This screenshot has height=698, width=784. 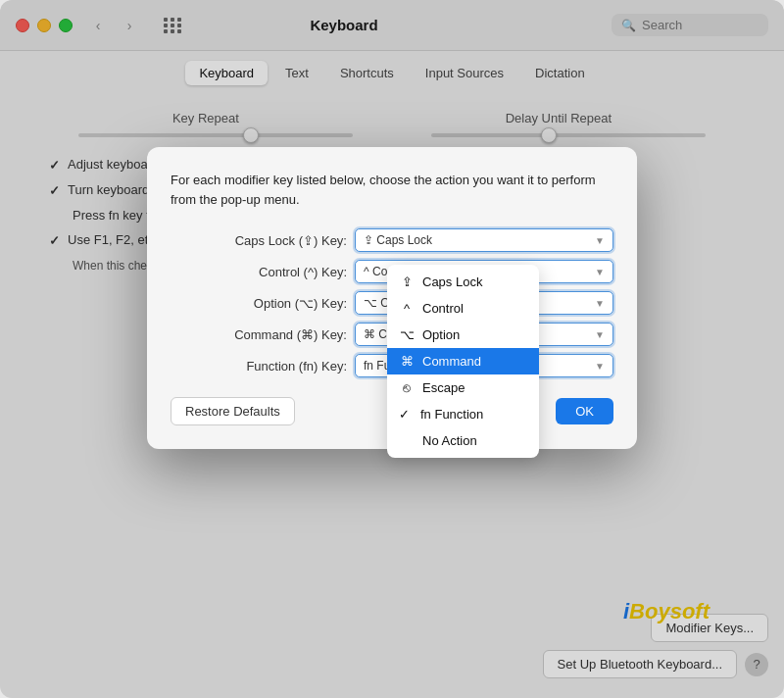 What do you see at coordinates (463, 282) in the screenshot?
I see `dropdown-item-capslock: ⇪ Caps Lock` at bounding box center [463, 282].